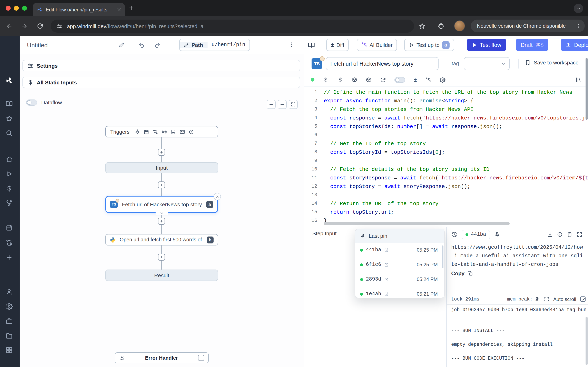 The height and width of the screenshot is (367, 588). Describe the element at coordinates (400, 250) in the screenshot. I see `pin-menu-item: 441ba 05:25 PM` at that location.